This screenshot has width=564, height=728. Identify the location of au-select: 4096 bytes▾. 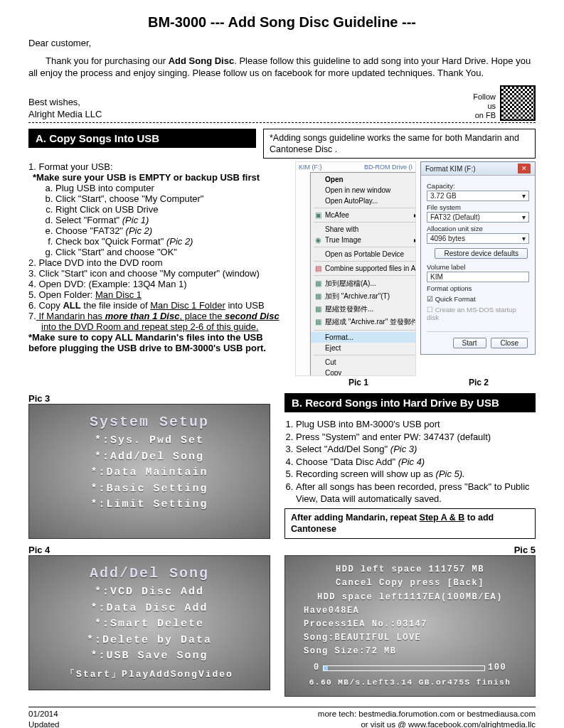
(478, 239).